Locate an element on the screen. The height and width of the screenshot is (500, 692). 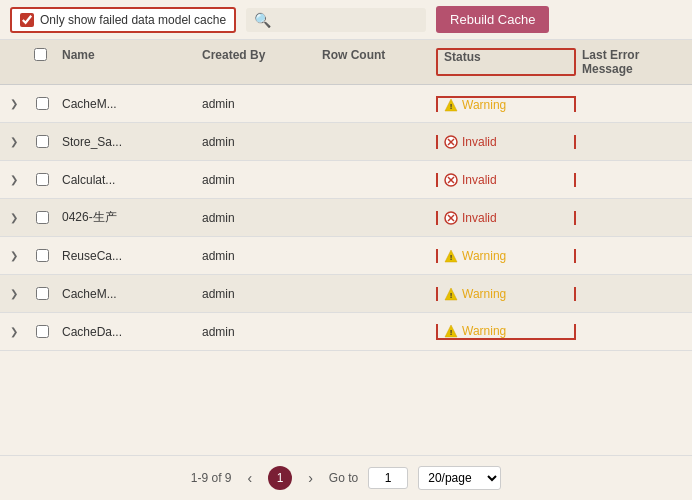
next-page-button: › is located at coordinates (310, 478).